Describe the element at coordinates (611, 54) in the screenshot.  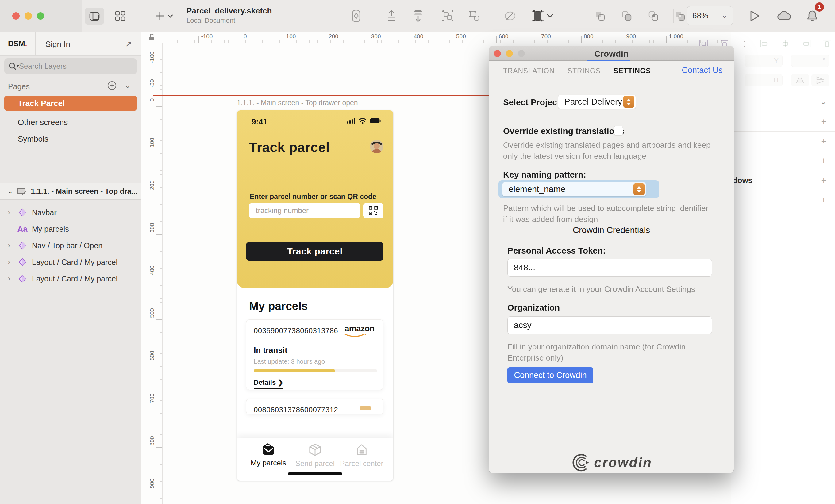
I see `crowdin-titlebar: Crowdin` at that location.